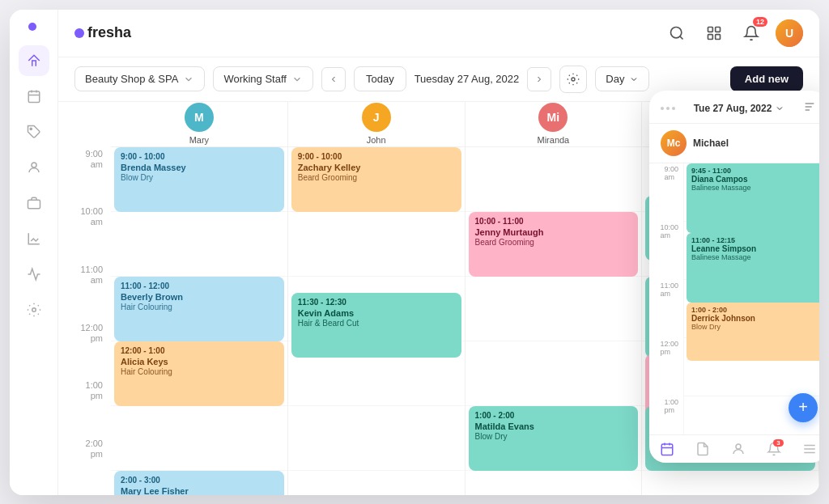  Describe the element at coordinates (34, 27) in the screenshot. I see `sidebar-logo` at that location.